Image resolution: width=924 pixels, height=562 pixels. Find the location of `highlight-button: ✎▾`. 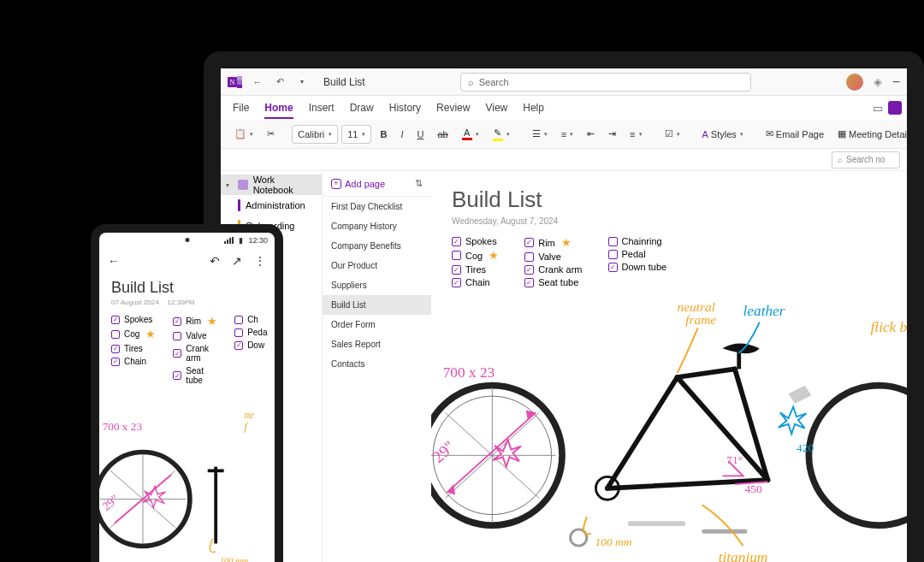

highlight-button: ✎▾ is located at coordinates (501, 134).